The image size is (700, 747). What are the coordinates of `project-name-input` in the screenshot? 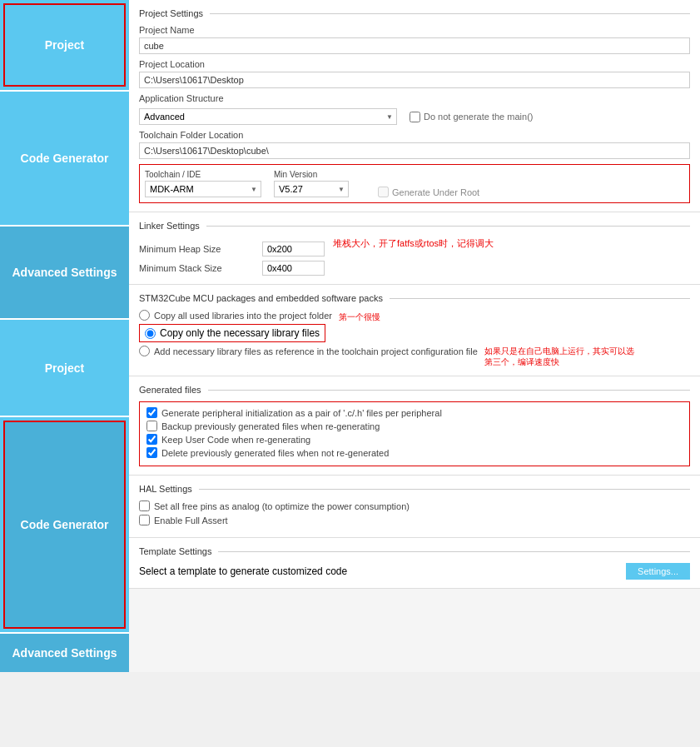 It's located at (415, 46).